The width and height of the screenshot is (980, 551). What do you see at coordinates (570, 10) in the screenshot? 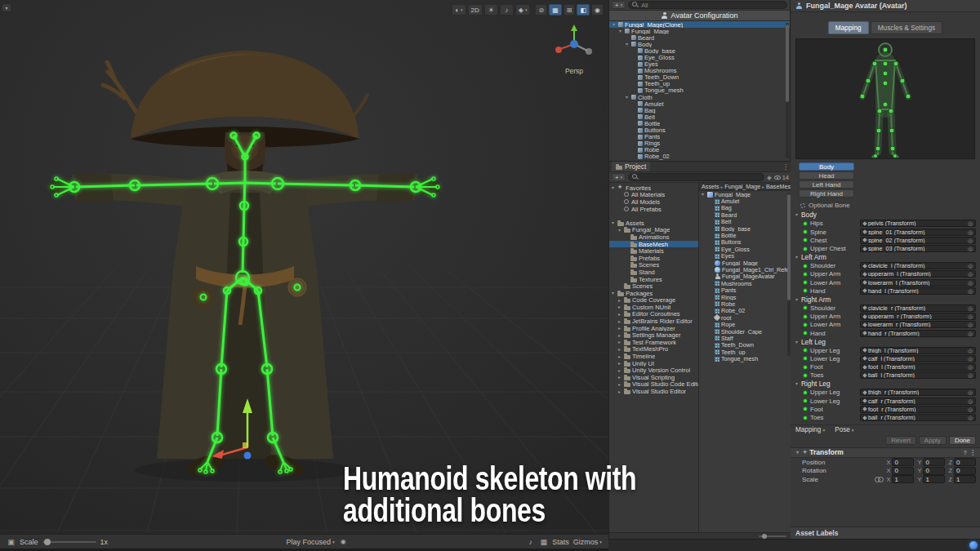
I see `snap-settings-button: ⊞` at bounding box center [570, 10].